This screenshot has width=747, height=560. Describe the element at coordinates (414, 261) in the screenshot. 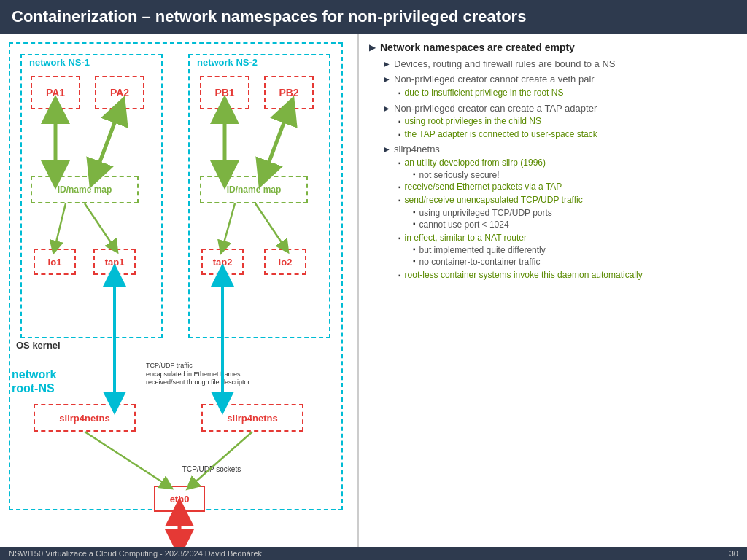

I see `sq-icon-12: ▪` at that location.